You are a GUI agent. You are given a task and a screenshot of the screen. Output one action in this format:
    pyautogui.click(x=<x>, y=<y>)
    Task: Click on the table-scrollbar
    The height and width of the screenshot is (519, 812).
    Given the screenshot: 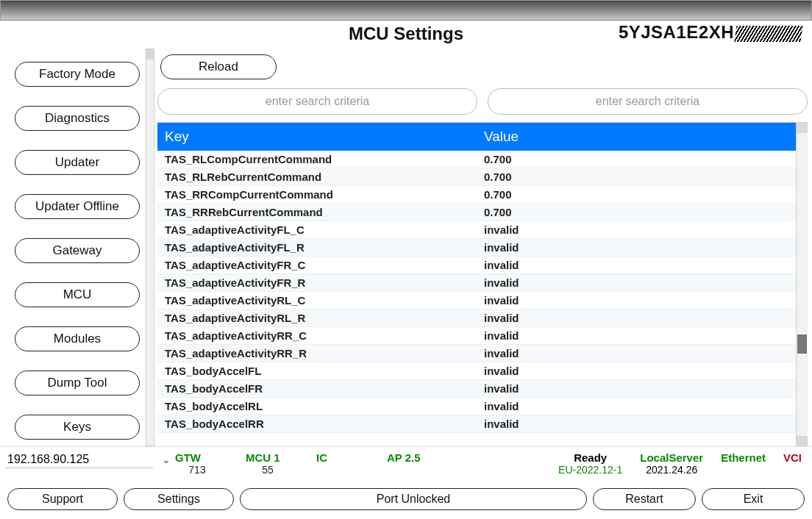 What is the action you would take?
    pyautogui.click(x=802, y=284)
    